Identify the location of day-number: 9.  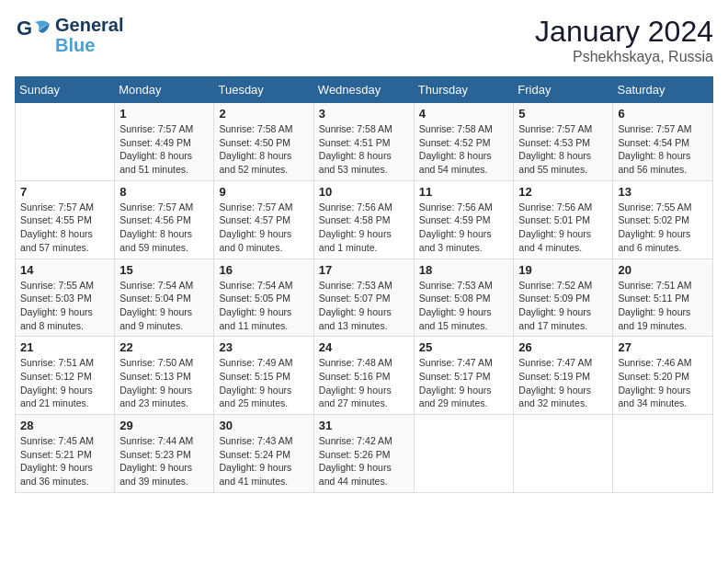
(263, 191).